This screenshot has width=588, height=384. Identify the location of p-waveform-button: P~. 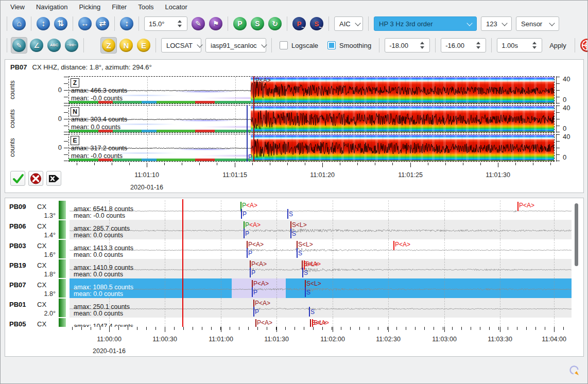
(299, 24).